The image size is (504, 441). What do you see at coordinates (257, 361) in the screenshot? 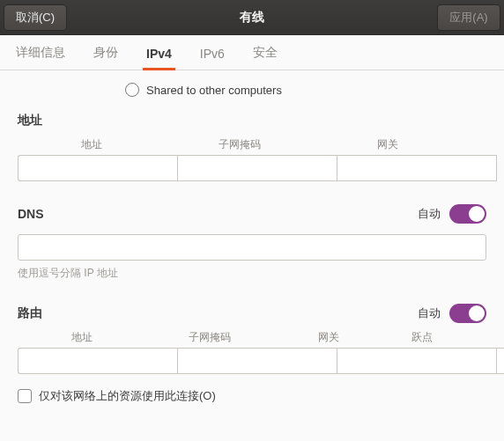
I see `route-netmask-input` at bounding box center [257, 361].